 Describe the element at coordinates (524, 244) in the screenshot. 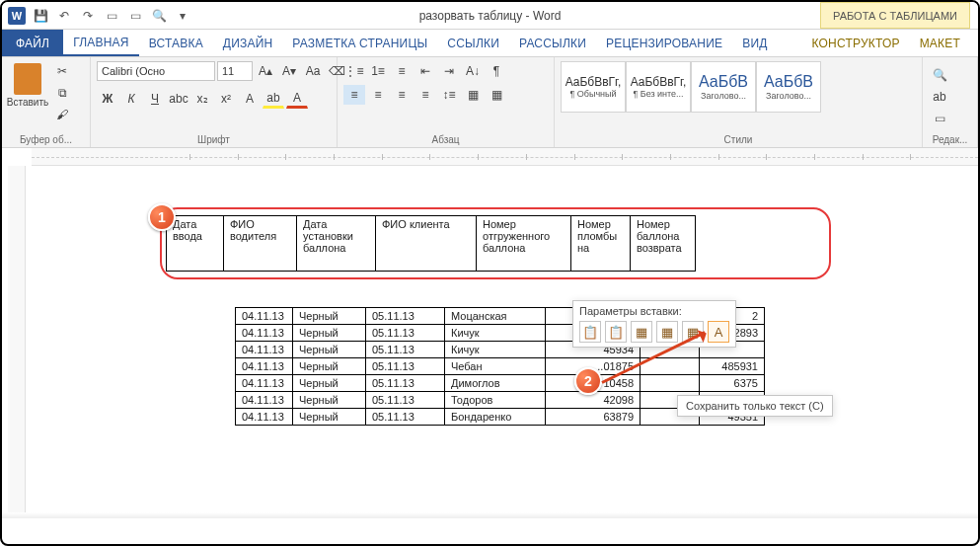

I see `col-header: Номер отгруженного баллона` at that location.